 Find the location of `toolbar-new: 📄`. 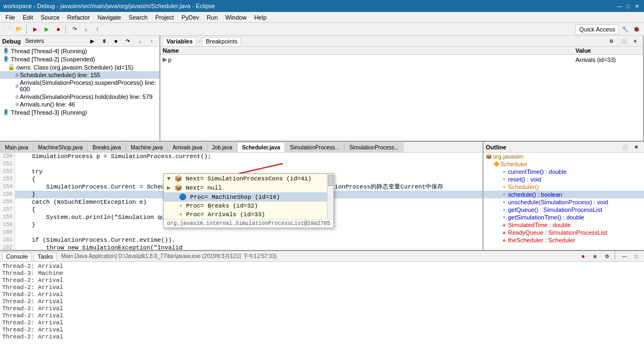

toolbar-new: 📄 is located at coordinates (8, 29).